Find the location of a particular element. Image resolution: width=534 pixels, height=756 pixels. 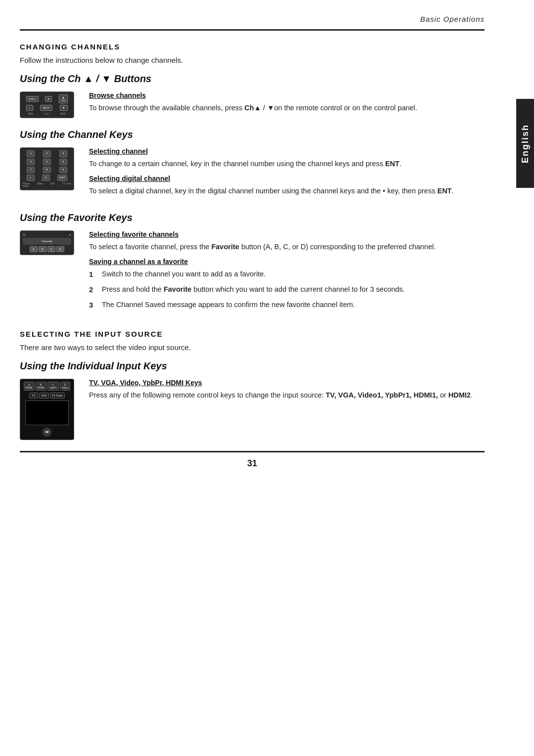

ch-vol-btn: VOL+ is located at coordinates (33, 99).